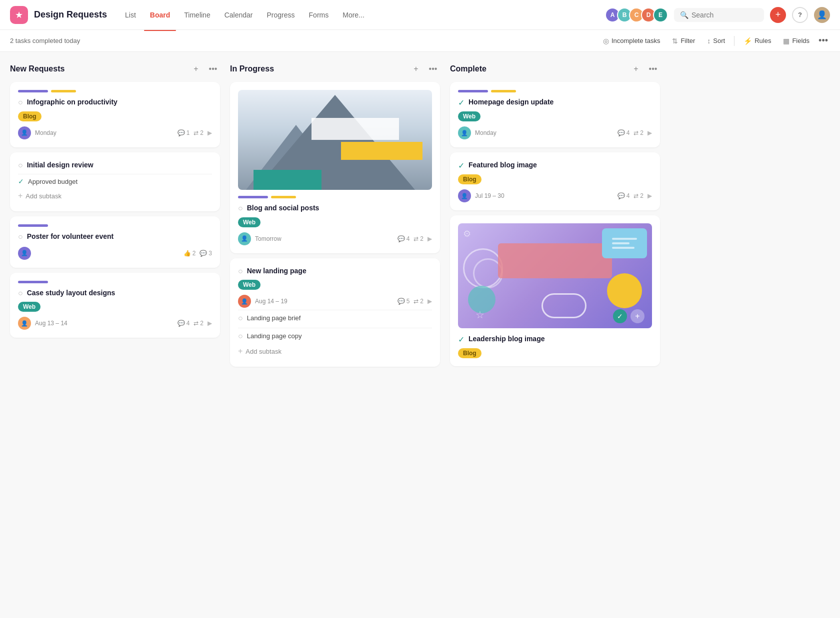  What do you see at coordinates (240, 318) in the screenshot?
I see `subtask-check-6a: ○` at bounding box center [240, 318].